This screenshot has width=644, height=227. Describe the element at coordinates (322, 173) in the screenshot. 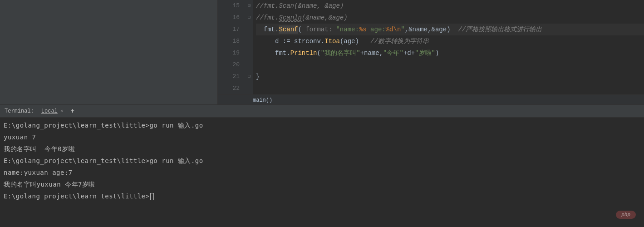

I see `terminal-line: name:yuxuan age:7` at that location.